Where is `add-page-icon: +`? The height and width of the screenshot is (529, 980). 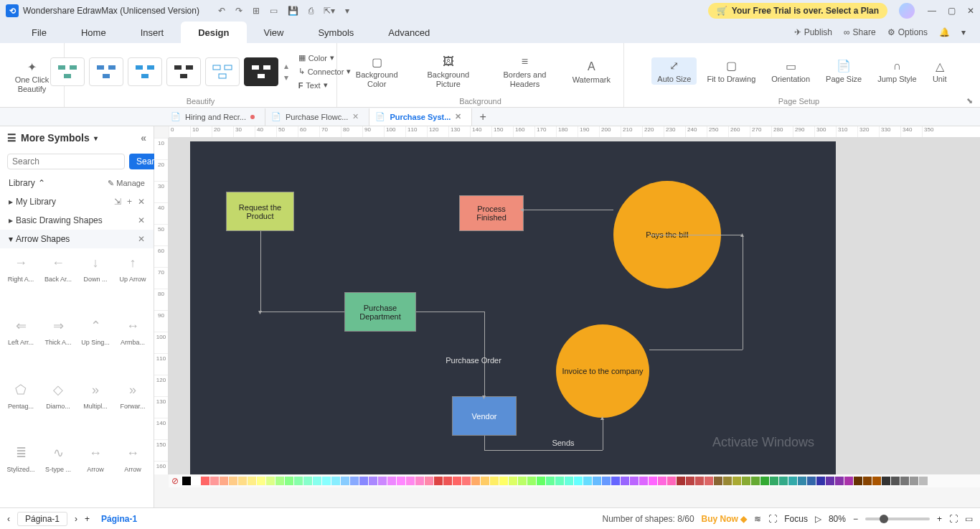
add-page-icon: + is located at coordinates (88, 519).